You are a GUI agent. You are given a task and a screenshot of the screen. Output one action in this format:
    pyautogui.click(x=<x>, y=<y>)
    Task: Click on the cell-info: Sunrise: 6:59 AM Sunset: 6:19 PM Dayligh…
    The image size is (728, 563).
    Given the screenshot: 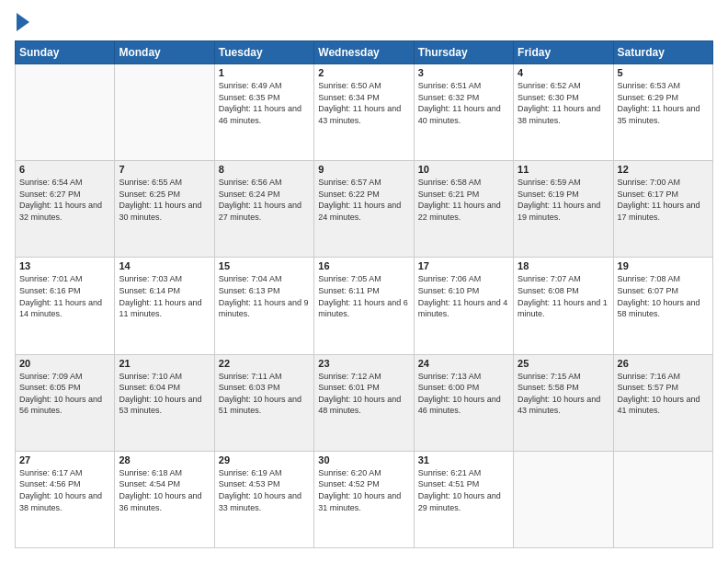 What is the action you would take?
    pyautogui.click(x=563, y=200)
    